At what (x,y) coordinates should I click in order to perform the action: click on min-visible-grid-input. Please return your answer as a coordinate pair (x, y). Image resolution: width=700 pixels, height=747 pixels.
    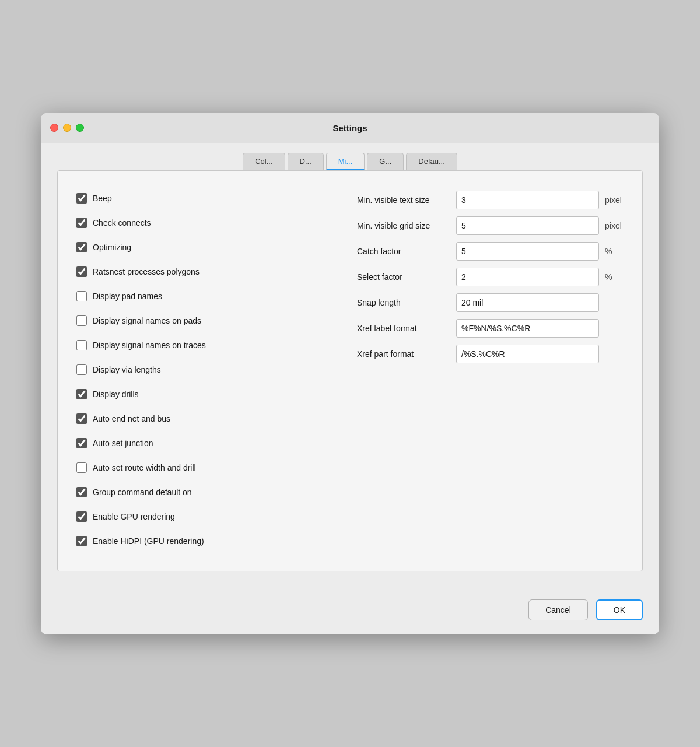
    Looking at the image, I should click on (527, 226).